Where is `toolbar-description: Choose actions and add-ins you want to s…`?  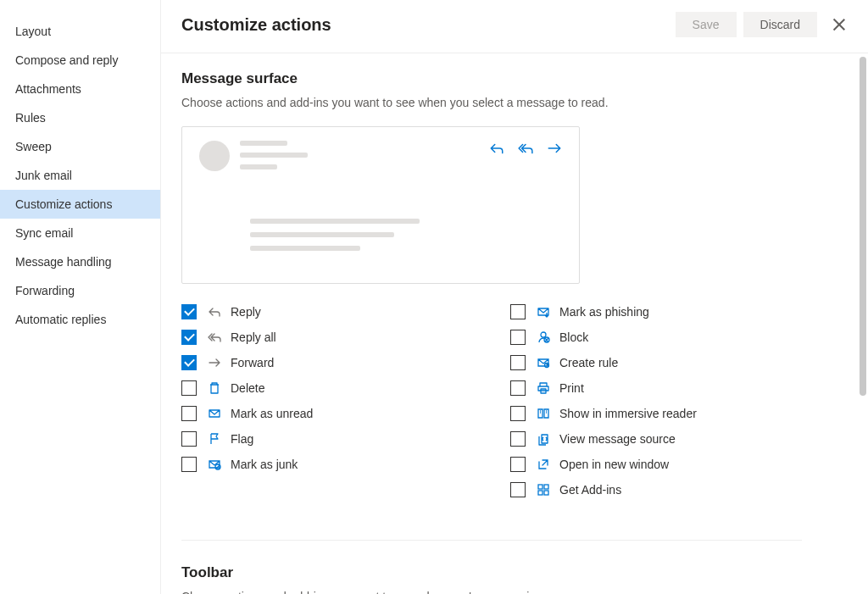
toolbar-description: Choose actions and add-ins you want to s… is located at coordinates (492, 591).